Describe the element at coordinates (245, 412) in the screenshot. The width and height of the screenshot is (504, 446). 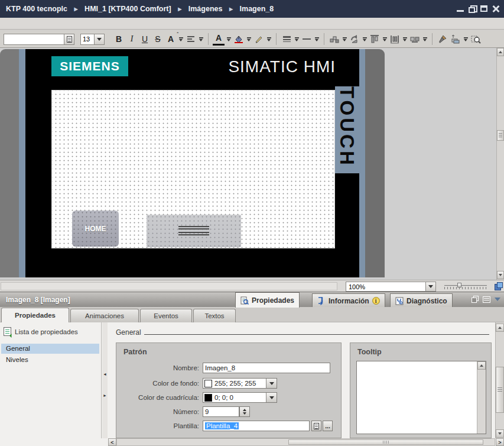
I see `numero-spinner` at that location.